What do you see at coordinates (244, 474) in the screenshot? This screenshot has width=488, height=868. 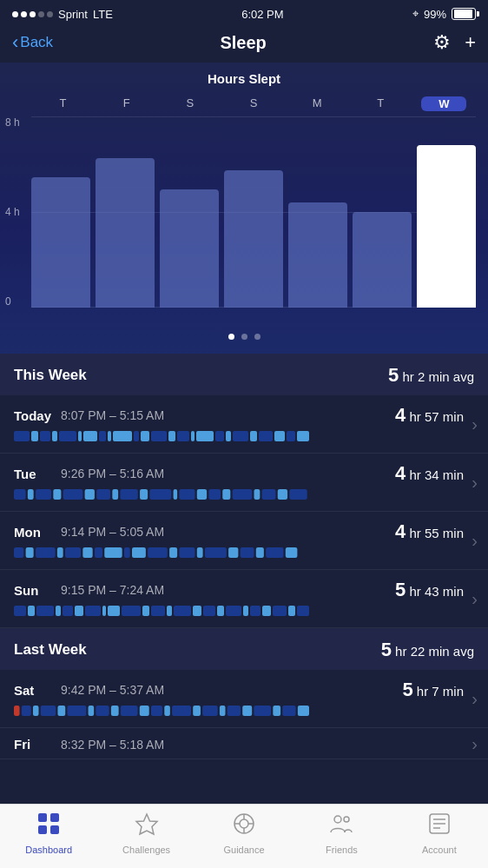 I see `sleep-entry-tue-row: Tue 9:26 PM – 5:16 AM 4 hr 34 min ›` at bounding box center [244, 474].